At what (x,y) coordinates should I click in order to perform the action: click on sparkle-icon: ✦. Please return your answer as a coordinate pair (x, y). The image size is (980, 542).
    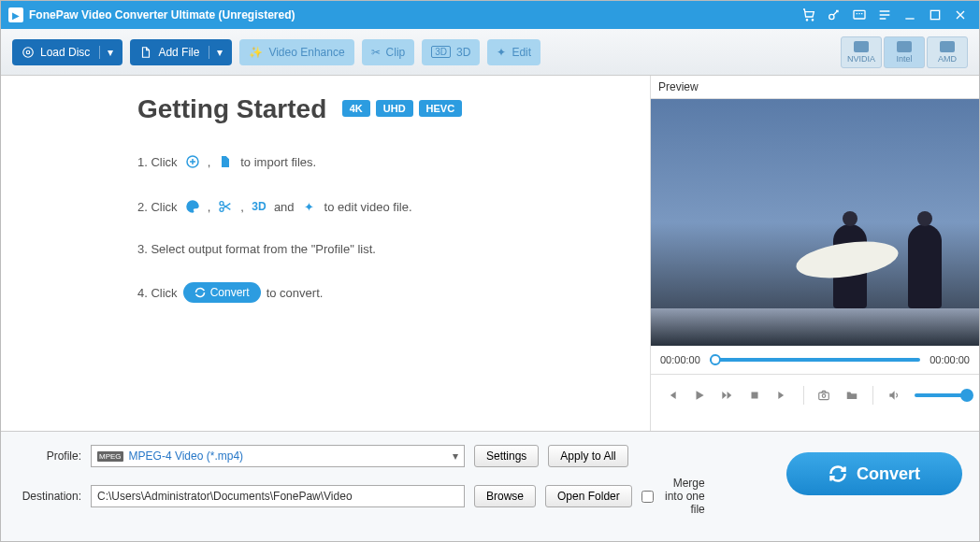
    Looking at the image, I should click on (501, 52).